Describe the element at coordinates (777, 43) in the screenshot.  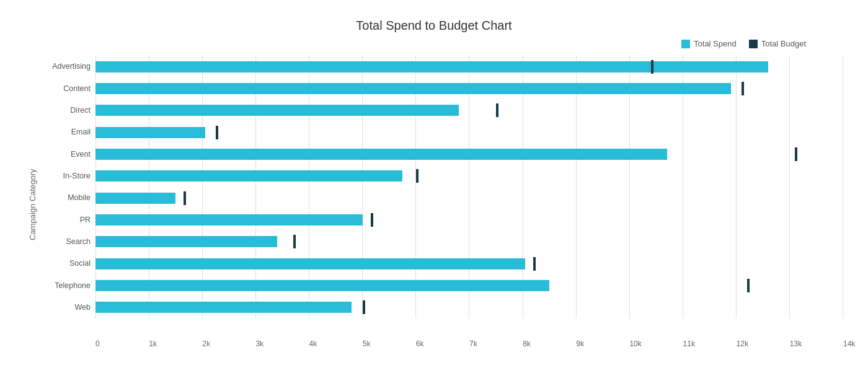
I see `legend-budget: Total Budget` at that location.